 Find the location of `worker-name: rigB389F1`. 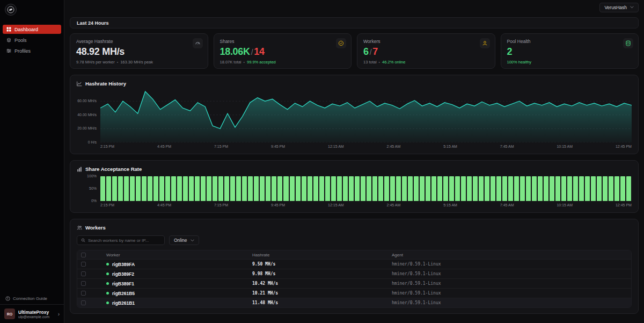

worker-name: rigB389F1 is located at coordinates (123, 284).